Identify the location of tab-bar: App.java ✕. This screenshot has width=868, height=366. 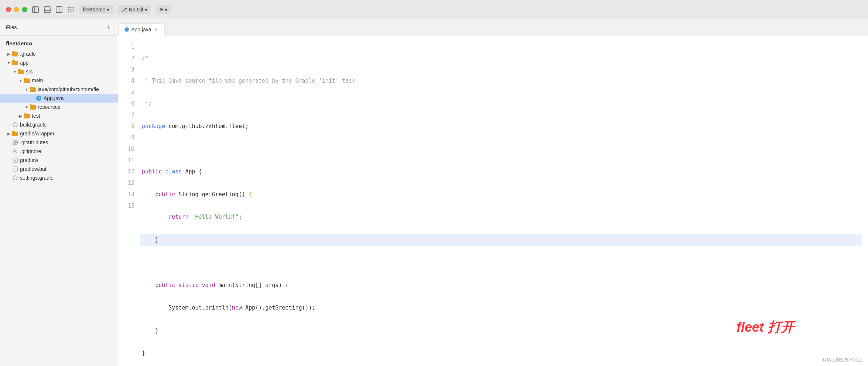
(493, 27).